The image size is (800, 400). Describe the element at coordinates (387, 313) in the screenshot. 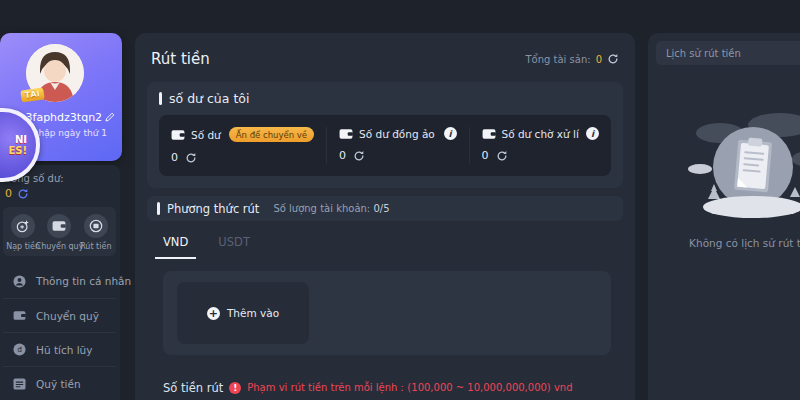

I see `withdraw-accounts-area: + Thêm vào` at that location.